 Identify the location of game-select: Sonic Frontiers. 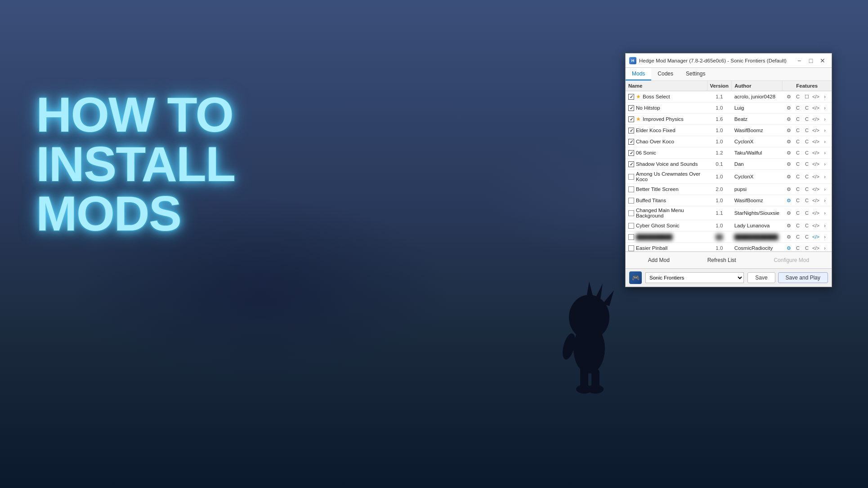
(694, 278).